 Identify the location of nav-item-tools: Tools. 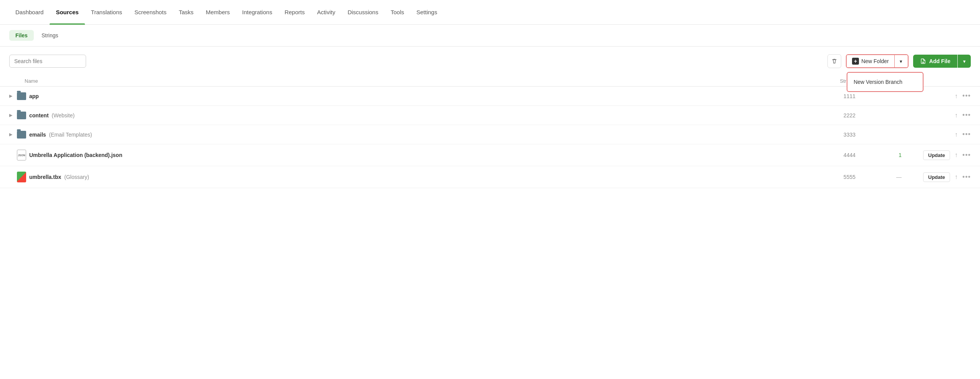
(397, 12).